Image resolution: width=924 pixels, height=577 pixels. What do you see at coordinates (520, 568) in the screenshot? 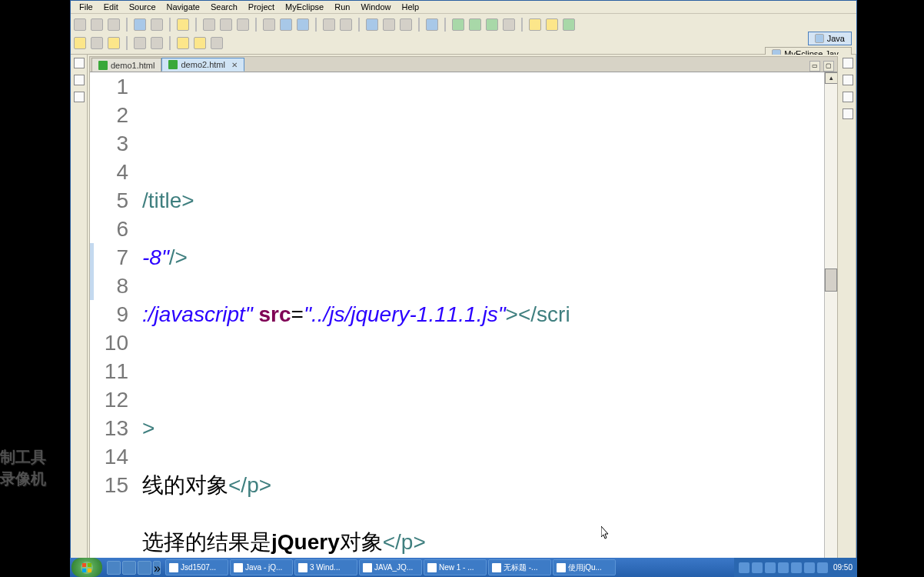
I see `task-item: 无标题 -...` at bounding box center [520, 568].